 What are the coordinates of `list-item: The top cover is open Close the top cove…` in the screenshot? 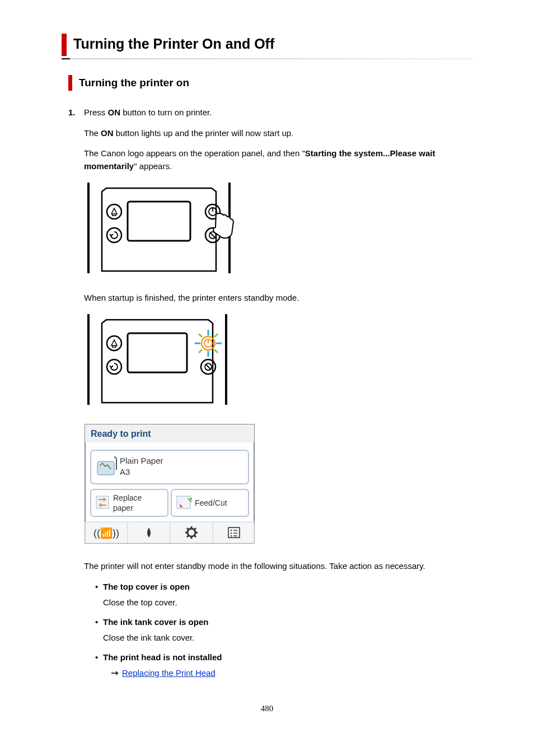 It's located at (284, 595).